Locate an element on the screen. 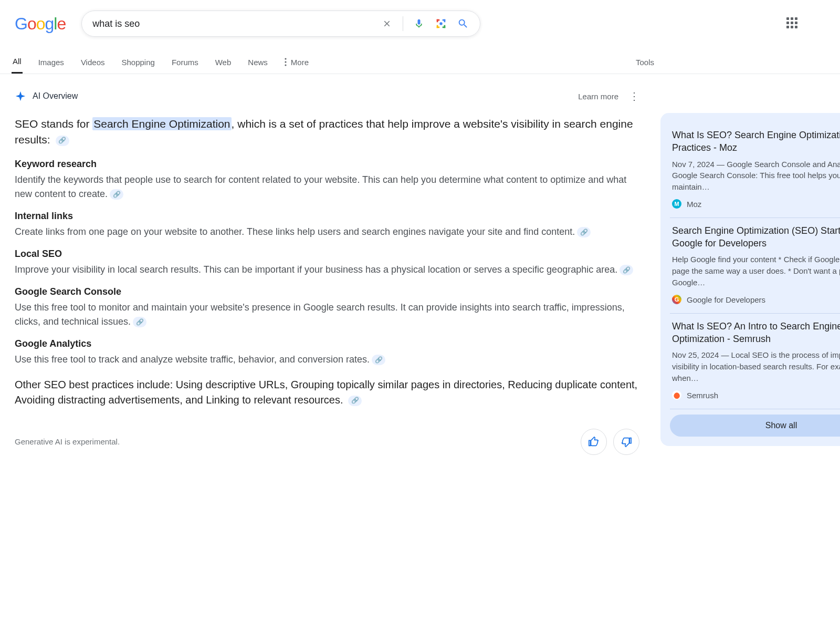  section-heading: Internal links is located at coordinates (327, 216).